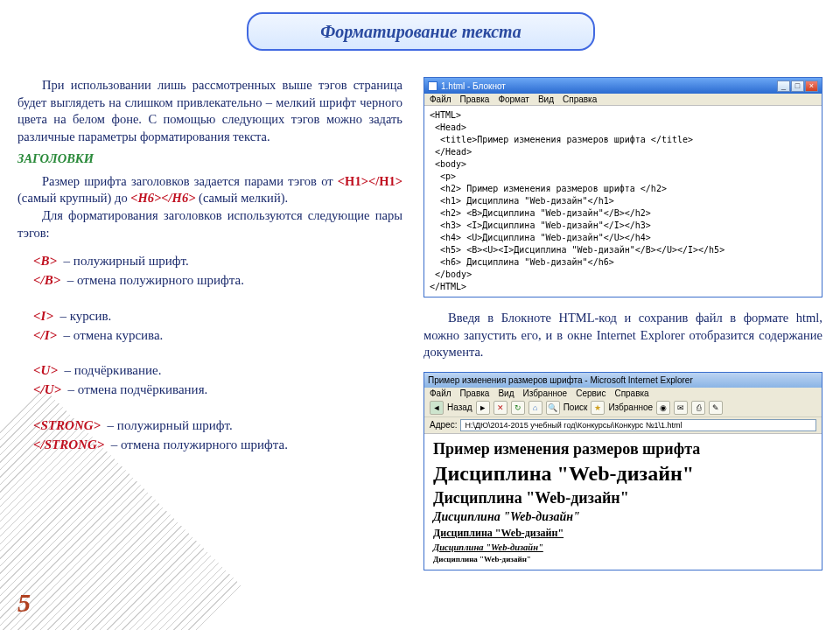 The height and width of the screenshot is (630, 840). I want to click on menu-view: Вид, so click(546, 100).